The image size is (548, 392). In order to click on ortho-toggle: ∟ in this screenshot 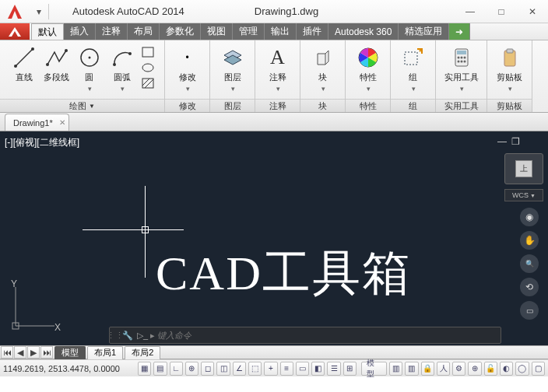, I will do `click(176, 369)`.